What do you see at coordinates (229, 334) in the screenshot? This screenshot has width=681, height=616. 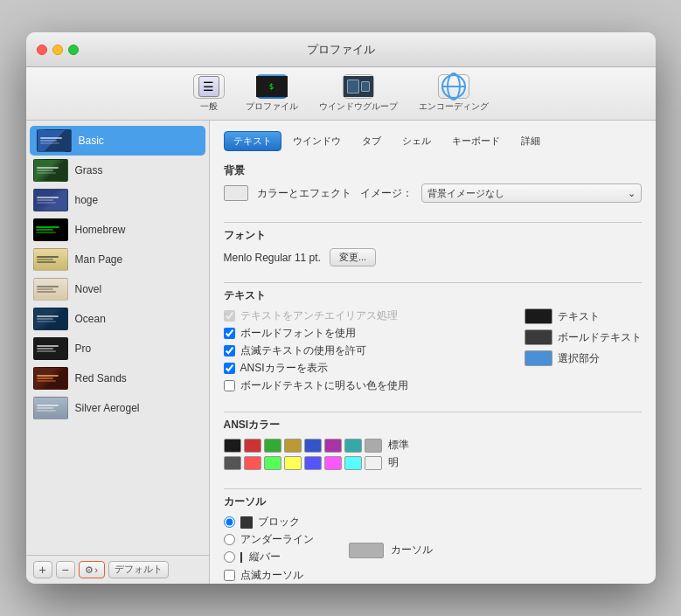 I see `bold-checkbox` at bounding box center [229, 334].